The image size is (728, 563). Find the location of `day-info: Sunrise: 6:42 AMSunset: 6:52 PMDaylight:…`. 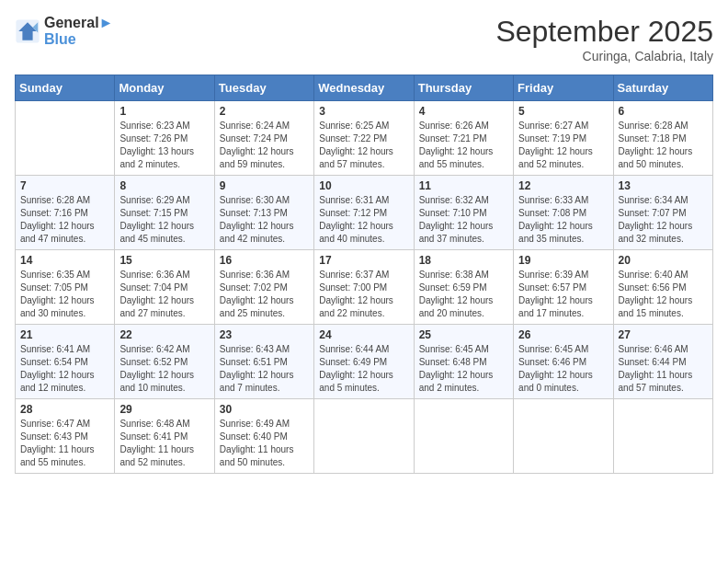

day-info: Sunrise: 6:42 AMSunset: 6:52 PMDaylight:… is located at coordinates (164, 369).